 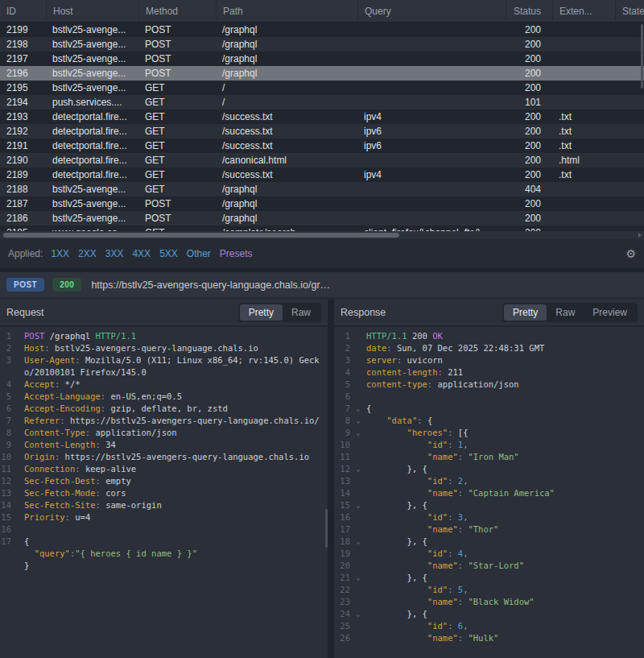 What do you see at coordinates (92, 11) in the screenshot?
I see `column-header-host: Host` at bounding box center [92, 11].